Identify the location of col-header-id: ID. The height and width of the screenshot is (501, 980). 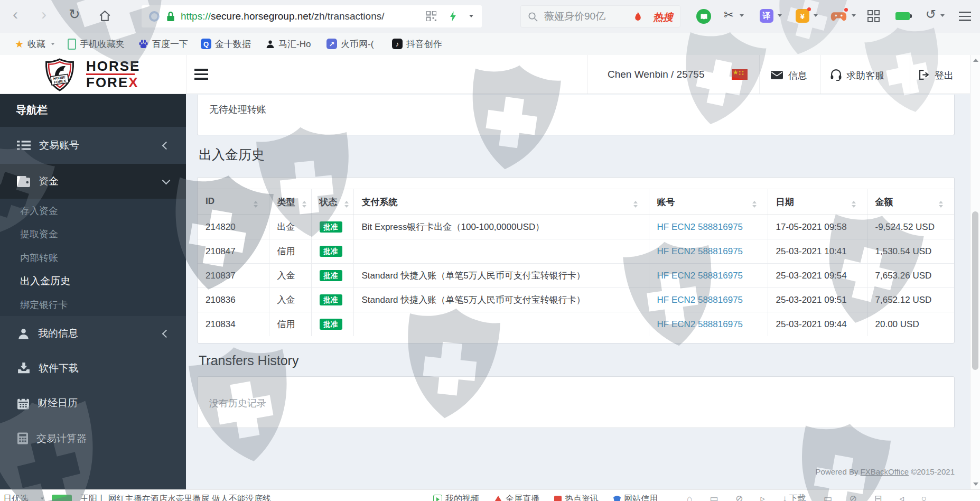
(234, 202).